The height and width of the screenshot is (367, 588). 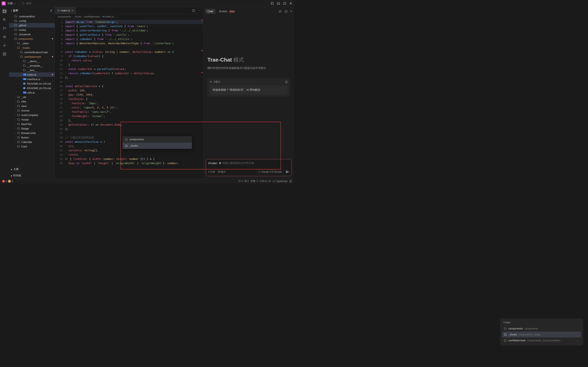 What do you see at coordinates (147, 3) in the screenshot?
I see `titlebar: 示 示例 ▾ 搜索` at bounding box center [147, 3].